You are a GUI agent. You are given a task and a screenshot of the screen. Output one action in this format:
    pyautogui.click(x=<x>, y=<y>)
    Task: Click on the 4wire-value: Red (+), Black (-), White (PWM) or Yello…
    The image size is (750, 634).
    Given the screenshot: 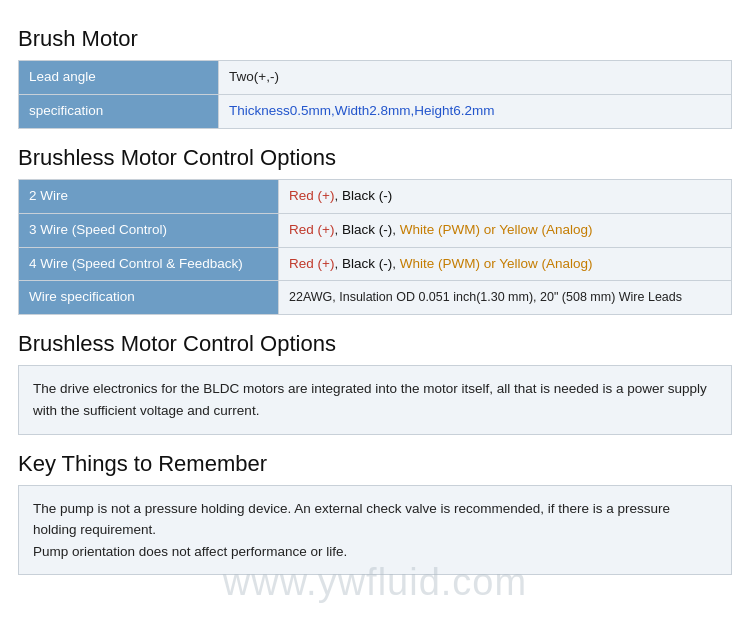 What is the action you would take?
    pyautogui.click(x=506, y=264)
    